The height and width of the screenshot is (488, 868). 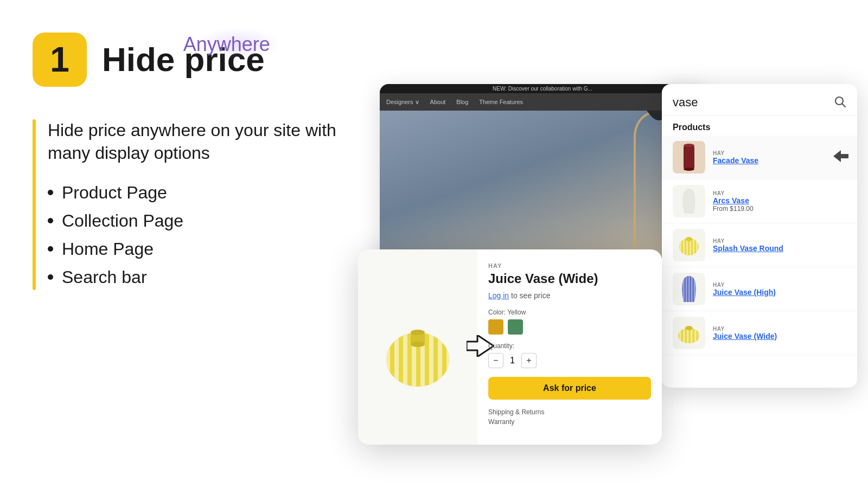 What do you see at coordinates (195, 60) in the screenshot?
I see `header-row: 1 Hide price Anywhere` at bounding box center [195, 60].